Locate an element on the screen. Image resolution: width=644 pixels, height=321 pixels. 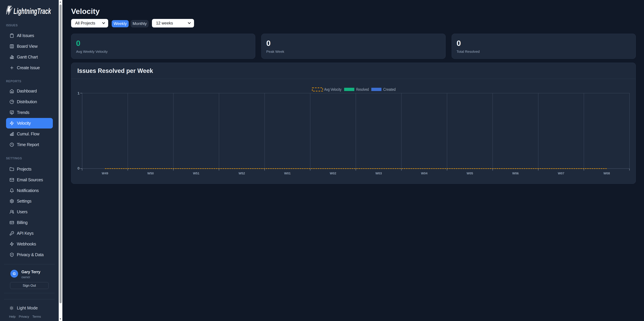
svg-text: W51 is located at coordinates (196, 173).